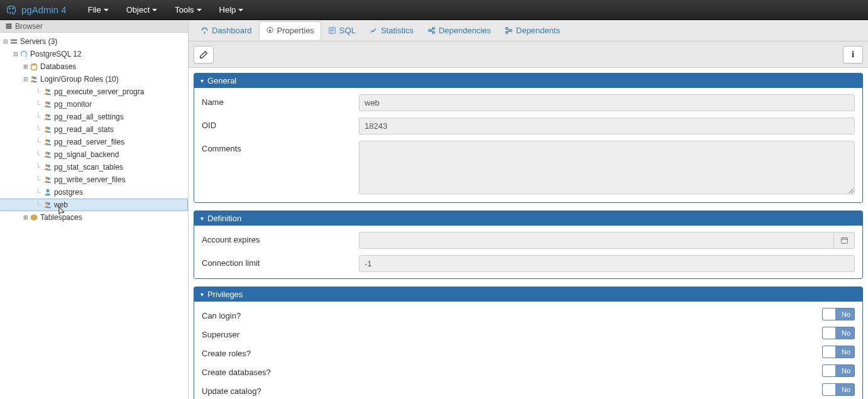 The height and width of the screenshot is (399, 868). Describe the element at coordinates (607, 167) in the screenshot. I see `input-comments` at that location.